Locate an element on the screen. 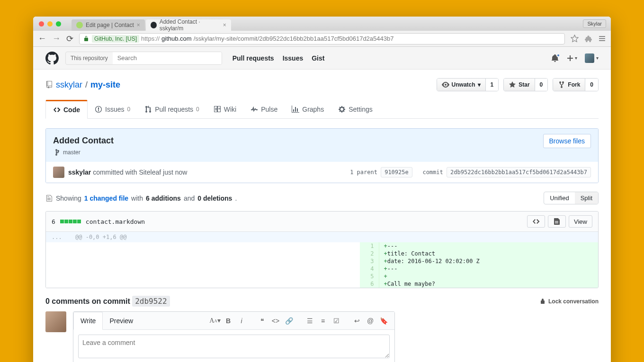  author-link: sskylar is located at coordinates (80, 172).